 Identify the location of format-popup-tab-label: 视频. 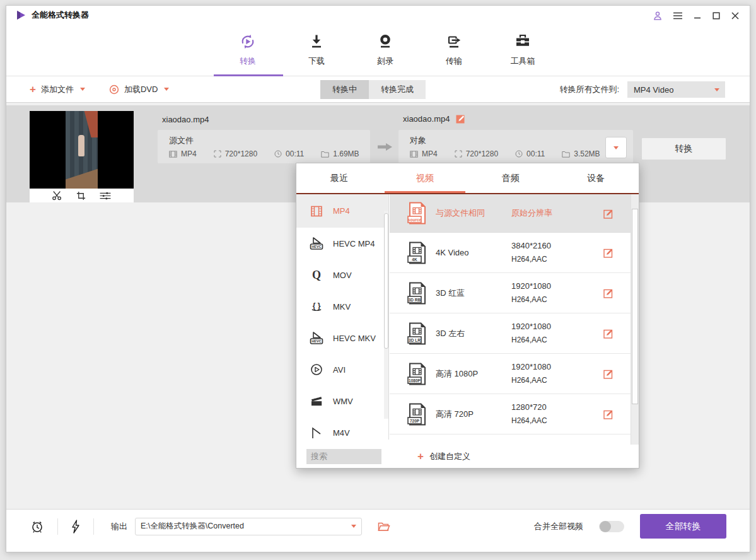
(425, 178).